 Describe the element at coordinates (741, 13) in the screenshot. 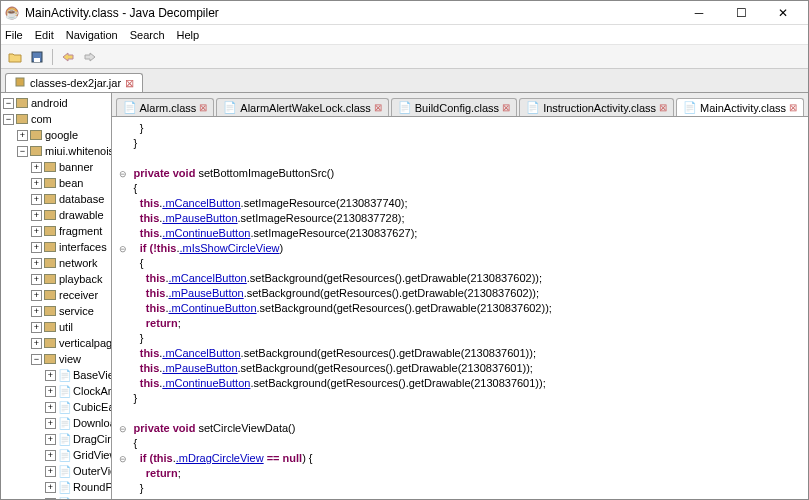

I see `maximize-button: ☐` at that location.